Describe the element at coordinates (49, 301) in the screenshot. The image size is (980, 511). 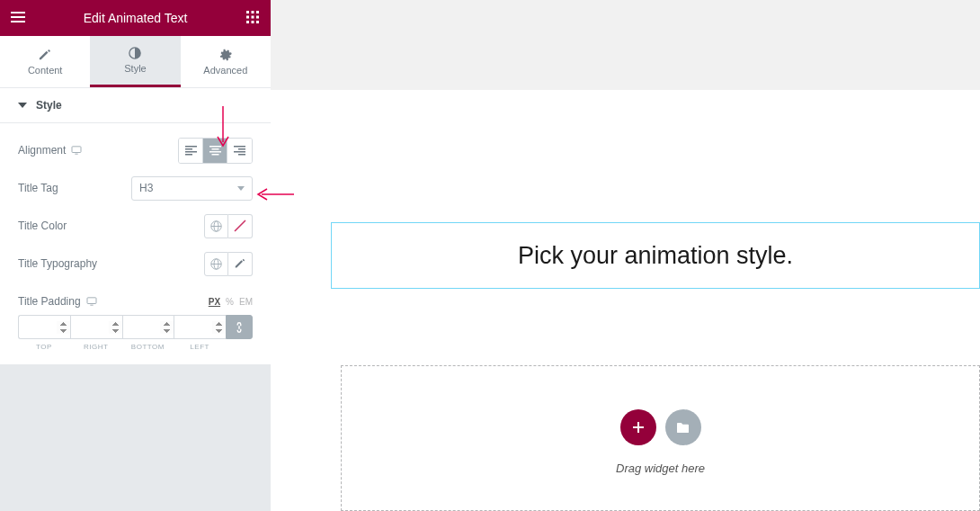
I see `title-padding-label: Title Padding` at that location.